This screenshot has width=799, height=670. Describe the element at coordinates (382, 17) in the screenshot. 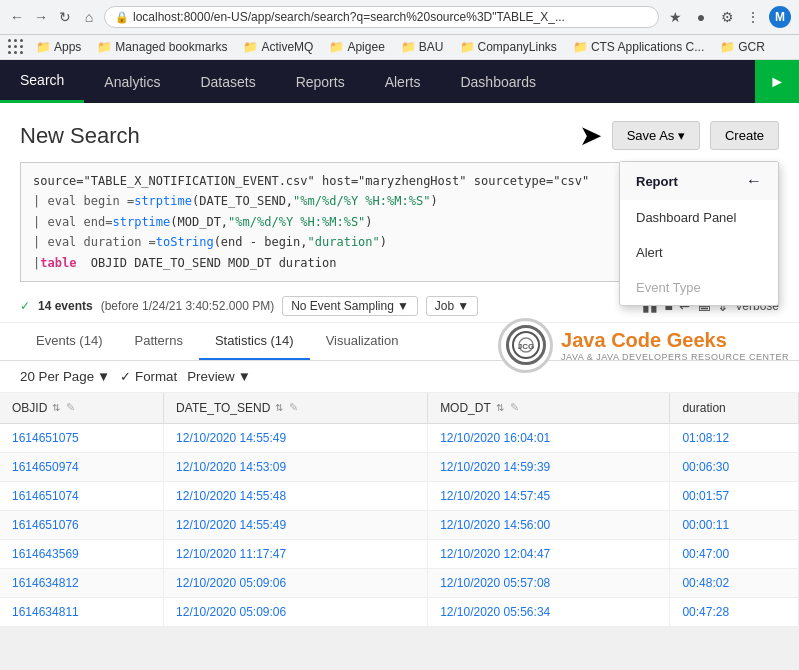

I see `address-bar: 🔒 localhost:8000/en-US/app/search/search…` at that location.